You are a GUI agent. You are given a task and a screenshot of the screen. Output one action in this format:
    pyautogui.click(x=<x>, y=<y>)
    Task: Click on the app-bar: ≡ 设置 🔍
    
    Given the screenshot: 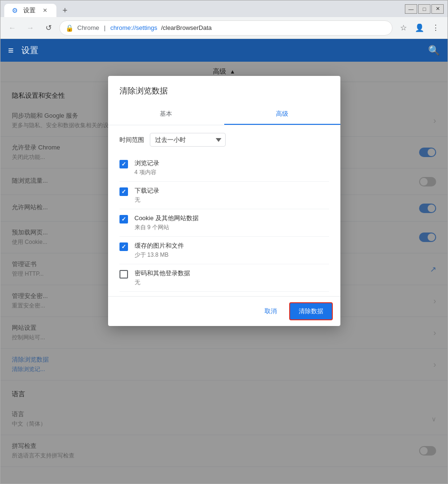 What is the action you would take?
    pyautogui.click(x=224, y=50)
    